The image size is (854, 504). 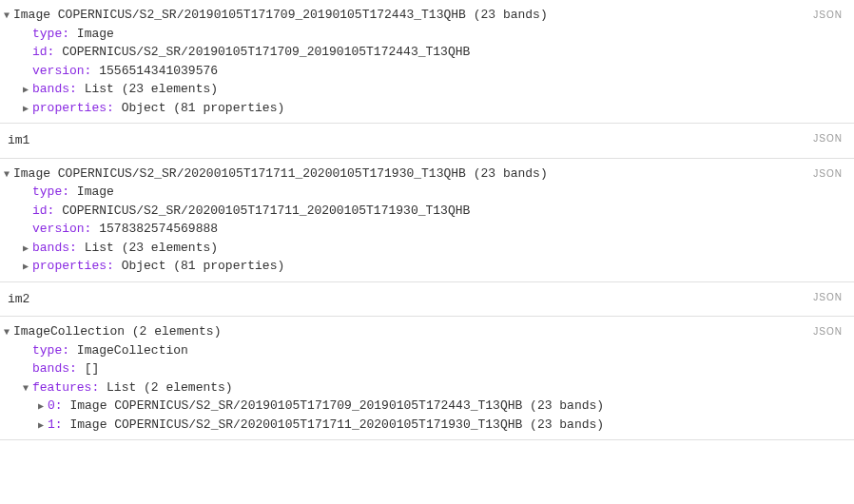 What do you see at coordinates (92, 369) in the screenshot?
I see `val-bands: []` at bounding box center [92, 369].